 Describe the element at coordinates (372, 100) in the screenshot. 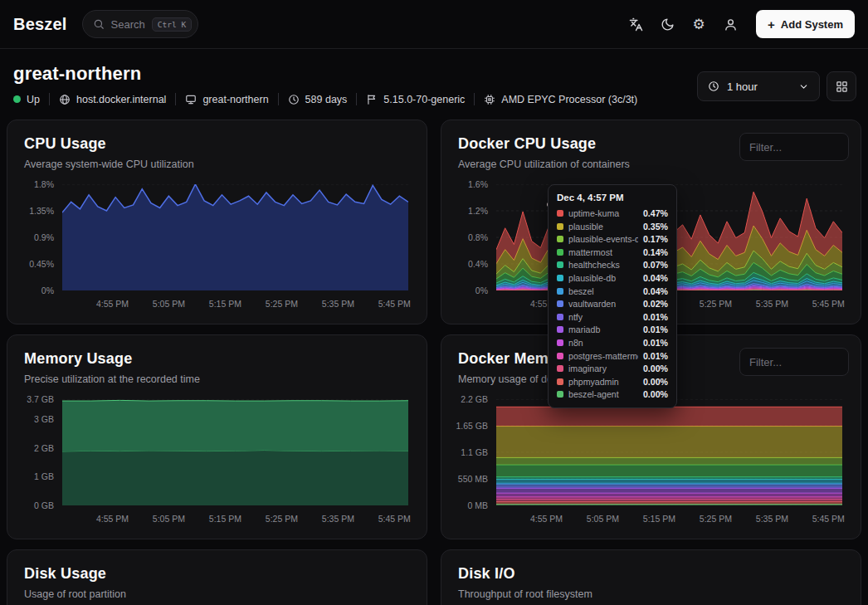

I see `kernel-icon` at that location.